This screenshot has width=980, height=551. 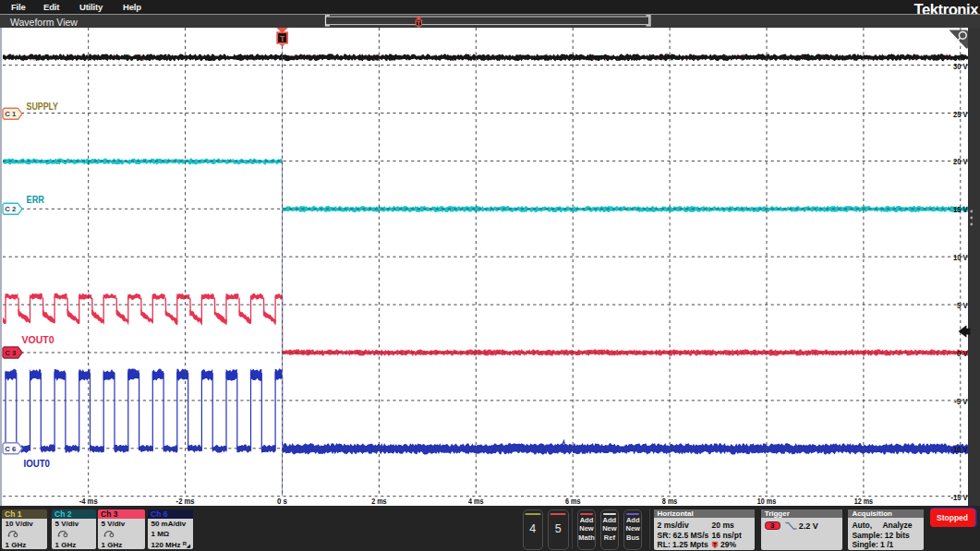 What do you see at coordinates (961, 66) in the screenshot?
I see `svg-text: 30 V` at bounding box center [961, 66].